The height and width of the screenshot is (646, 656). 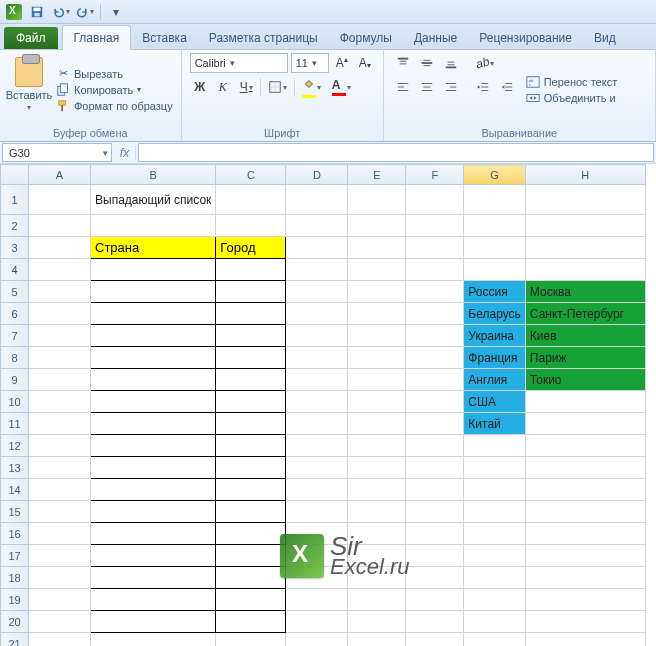 I want to click on cell-H19, so click(x=585, y=600).